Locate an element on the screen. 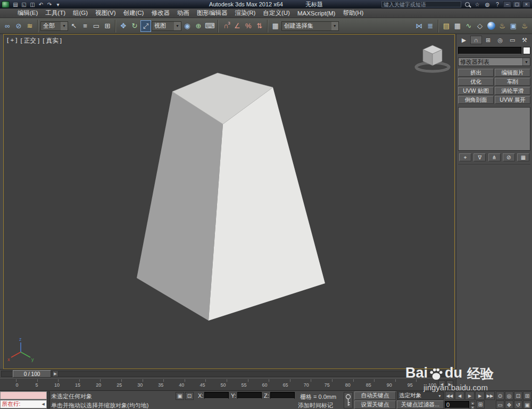 This screenshot has height=409, width=532. viewcube is located at coordinates (433, 59).